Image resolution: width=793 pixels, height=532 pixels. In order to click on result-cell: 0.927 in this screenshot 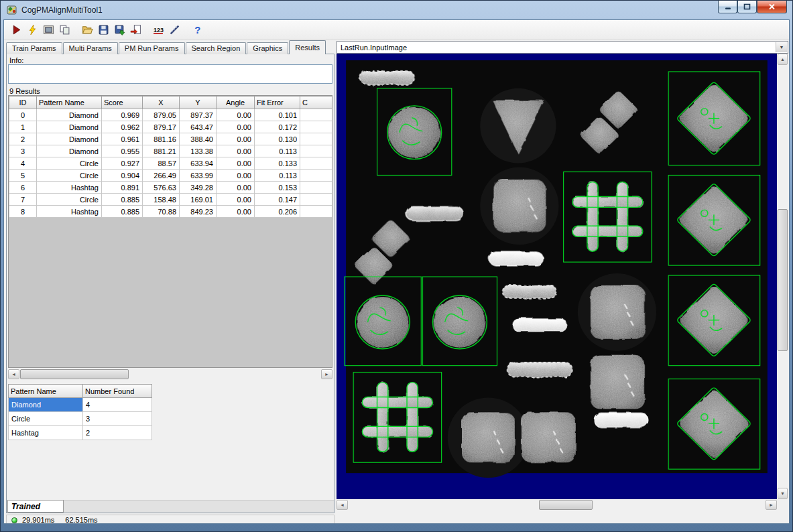, I will do `click(122, 163)`.